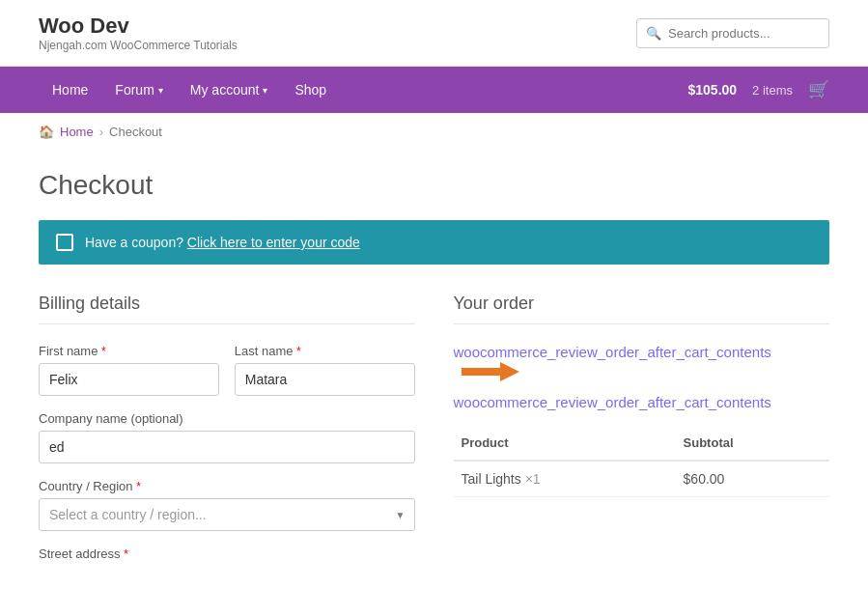  Describe the element at coordinates (733, 33) in the screenshot. I see `search-input` at that location.